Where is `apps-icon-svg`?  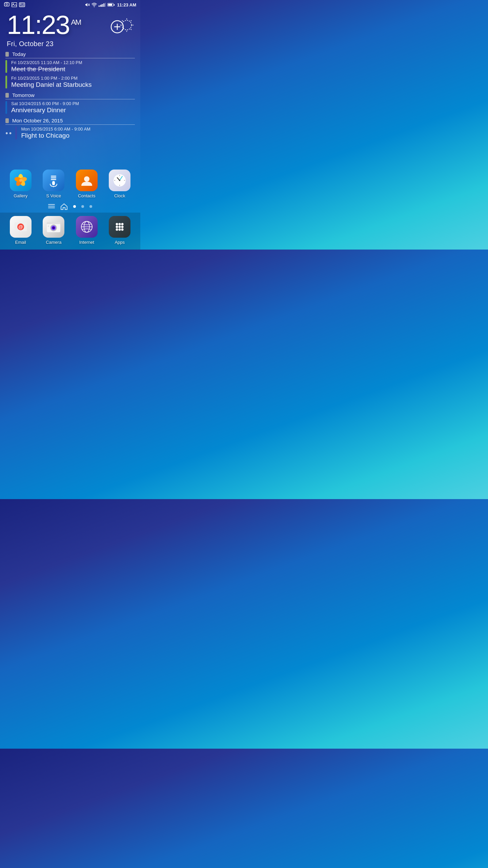 apps-icon-svg is located at coordinates (120, 227).